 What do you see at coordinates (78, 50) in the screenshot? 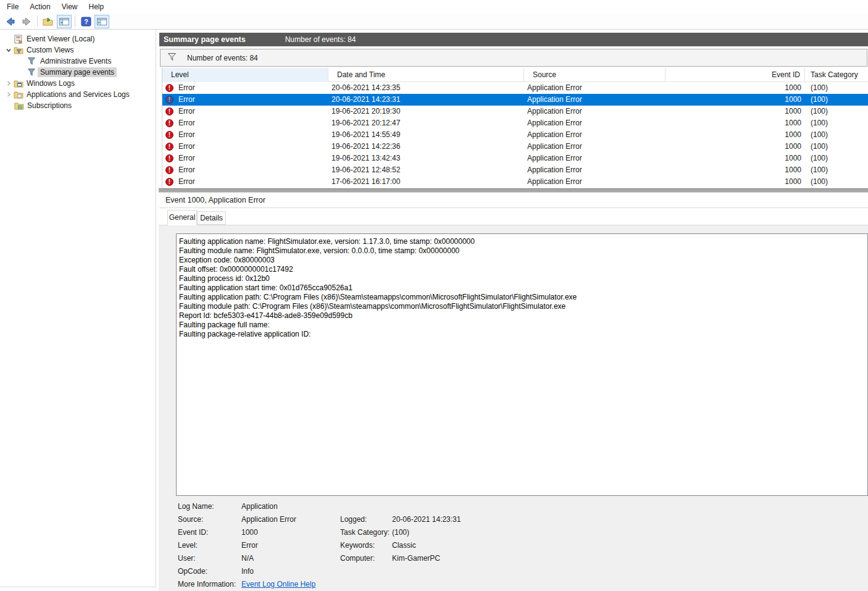
I see `tree-item-custom-views: Custom Views` at bounding box center [78, 50].